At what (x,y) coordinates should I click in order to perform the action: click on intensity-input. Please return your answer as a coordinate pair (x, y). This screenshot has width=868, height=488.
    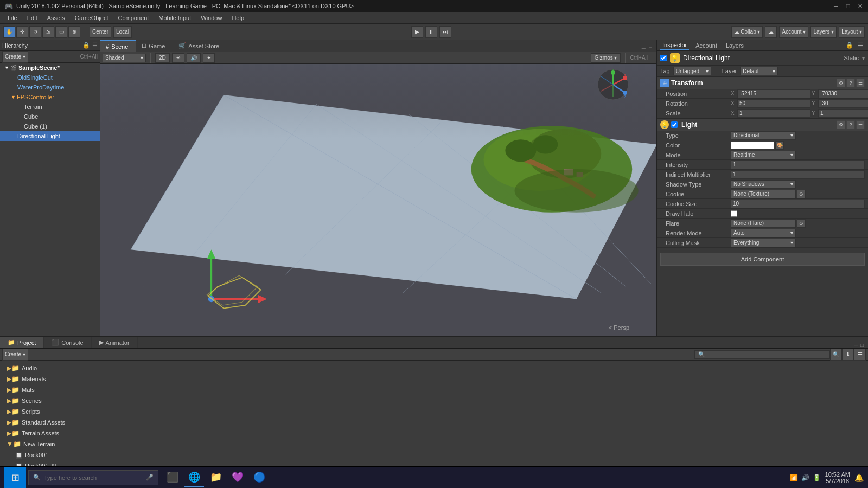
    Looking at the image, I should click on (797, 165).